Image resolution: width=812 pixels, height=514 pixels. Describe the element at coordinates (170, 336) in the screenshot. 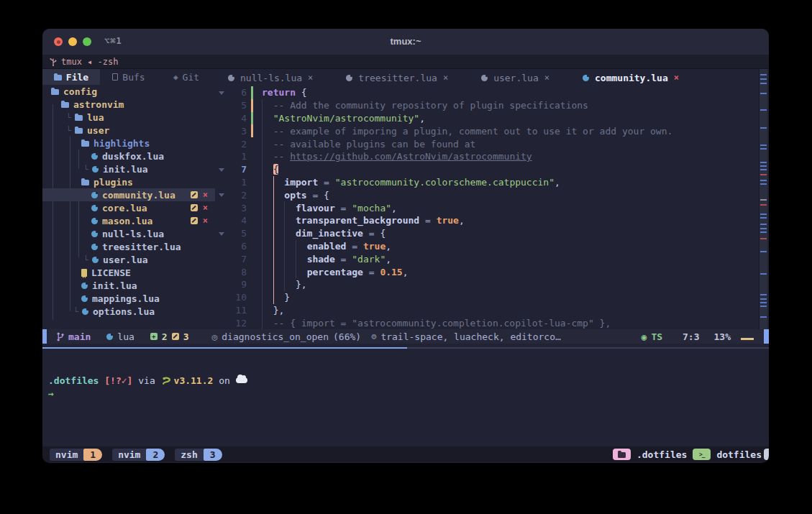

I see `git-diff-segment: + 2 3` at that location.